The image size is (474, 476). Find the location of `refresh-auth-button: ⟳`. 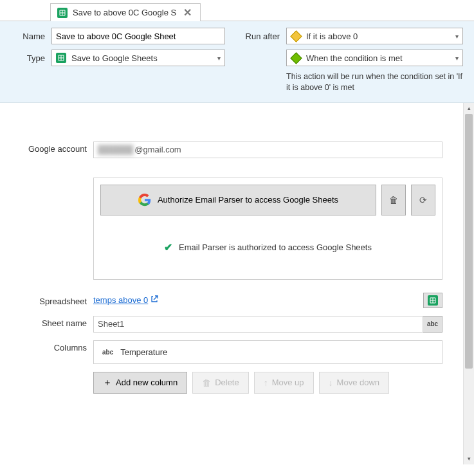

refresh-auth-button: ⟳ is located at coordinates (423, 200).